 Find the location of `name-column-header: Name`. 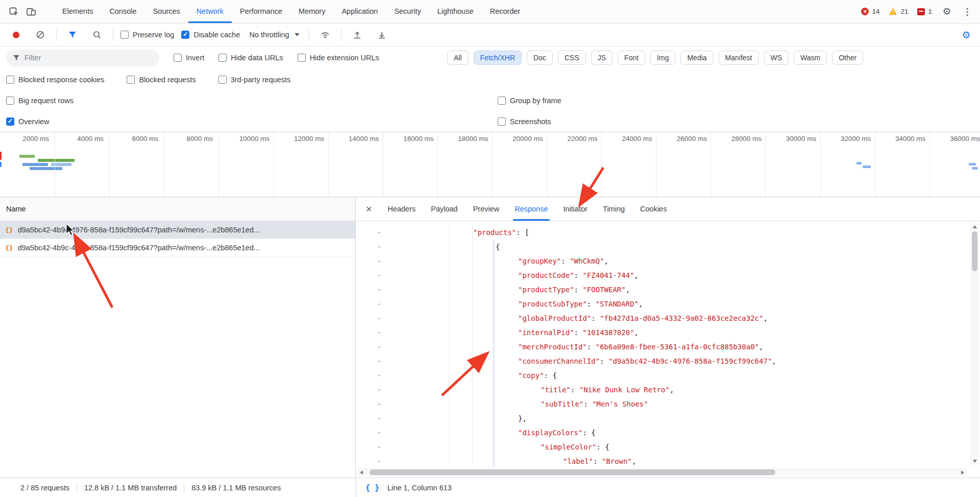

name-column-header: Name is located at coordinates (178, 209).